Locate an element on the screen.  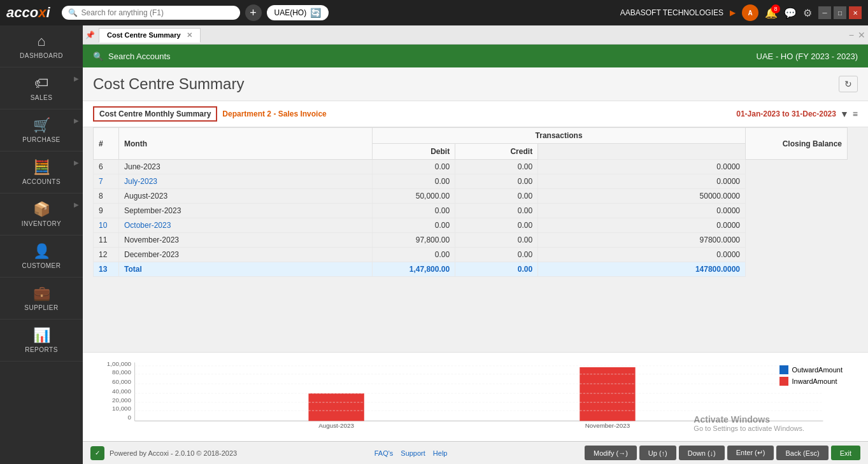
sidebar-item-accounts: 🧮 ACCOUNTS ▶ is located at coordinates (41, 172).